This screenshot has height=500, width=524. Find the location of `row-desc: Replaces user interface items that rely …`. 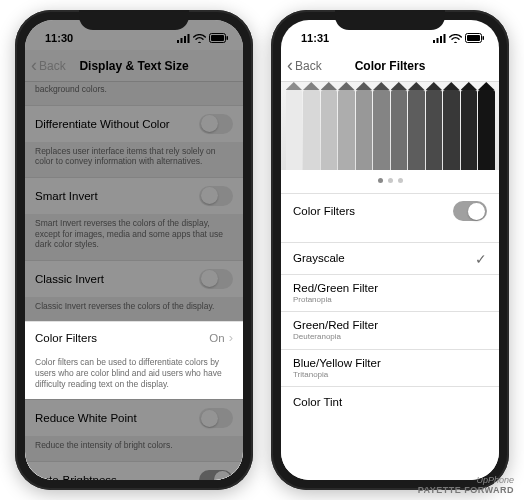

row-desc: Replaces user interface items that rely … is located at coordinates (134, 160).